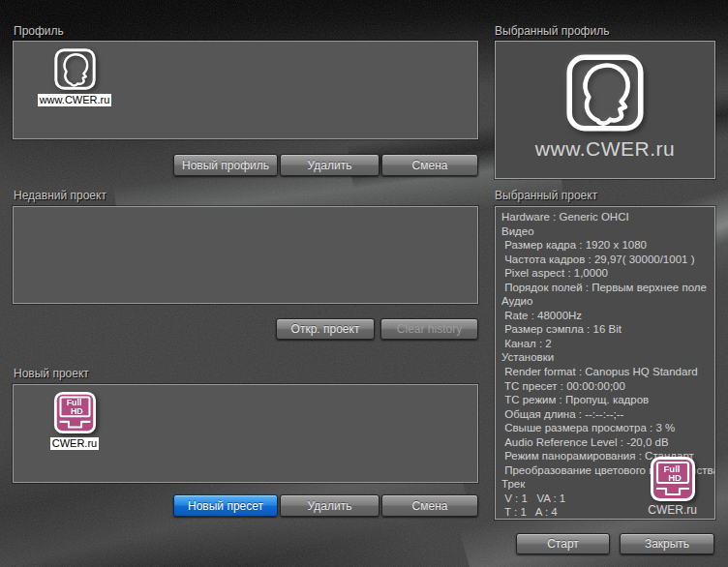 The height and width of the screenshot is (567, 728). I want to click on fullhd-icon-text-line2: HD, so click(76, 411).